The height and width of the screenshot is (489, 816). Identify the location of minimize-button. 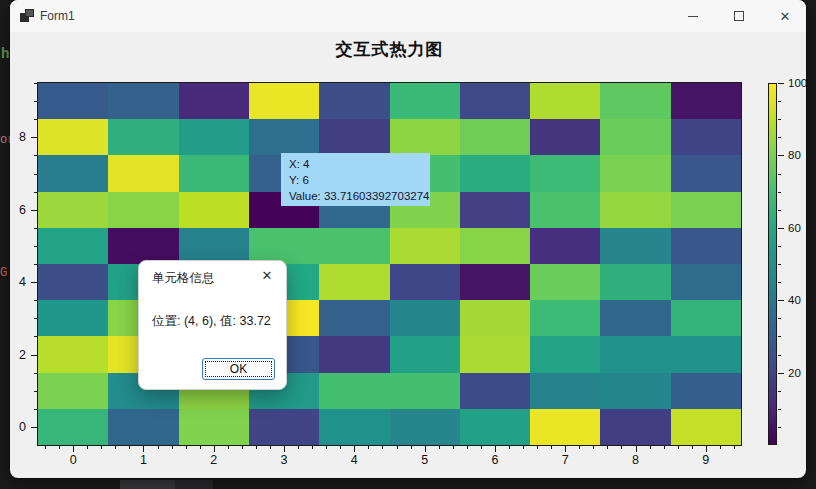
(693, 16).